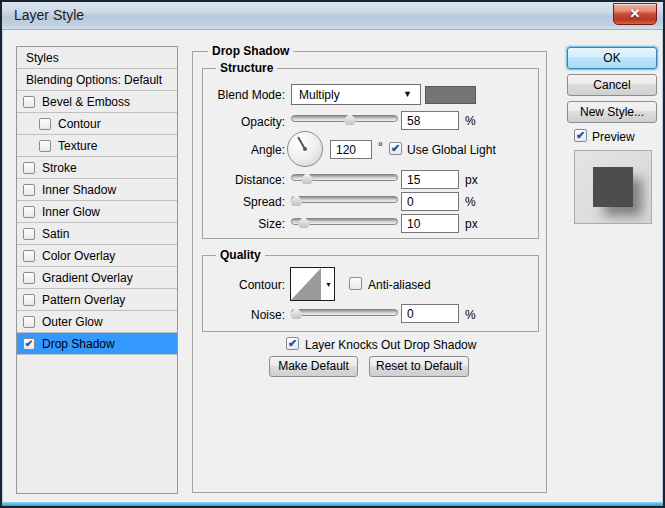  Describe the element at coordinates (306, 284) in the screenshot. I see `contour-thumbnail` at that location.